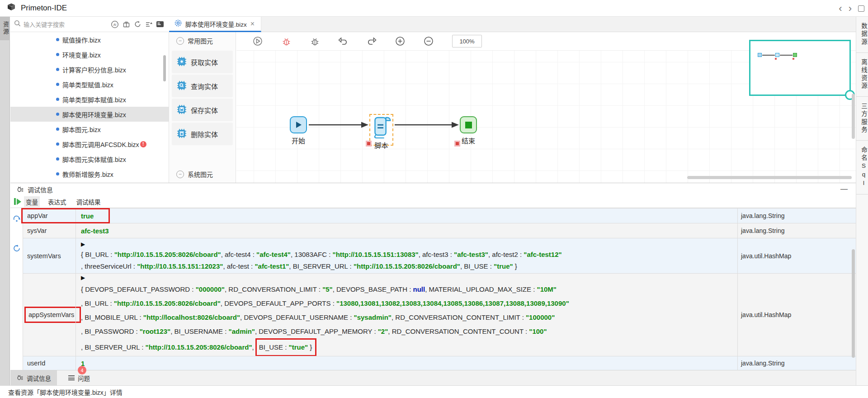 This screenshot has height=398, width=868. Describe the element at coordinates (90, 174) in the screenshot. I see `tree-item: 教师新增服务.bizx` at that location.